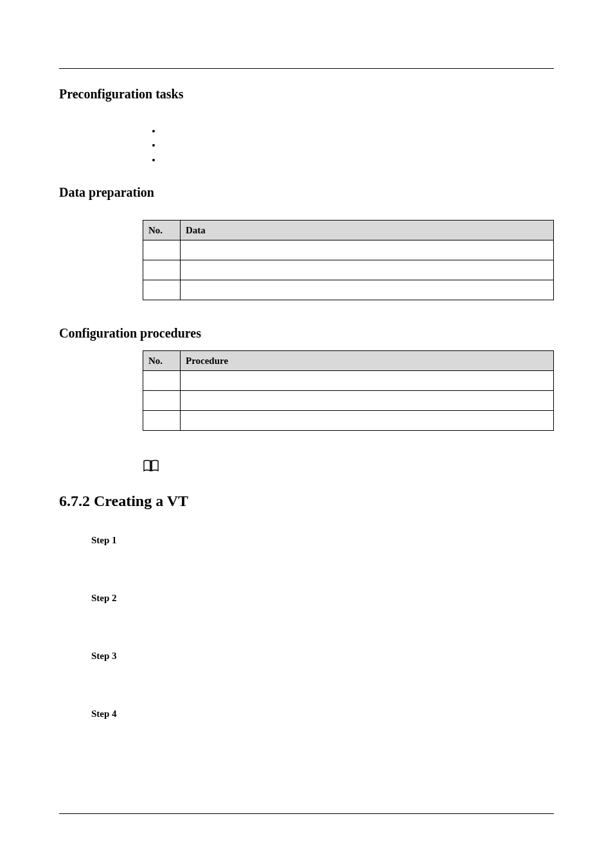 The image size is (613, 868). Describe the element at coordinates (348, 466) in the screenshot. I see `book-icon` at that location.